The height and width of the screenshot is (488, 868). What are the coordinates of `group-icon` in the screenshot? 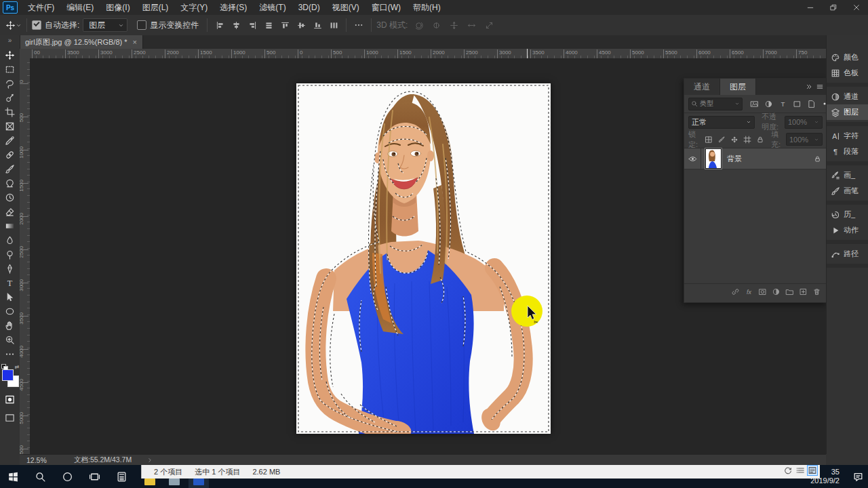 It's located at (789, 291).